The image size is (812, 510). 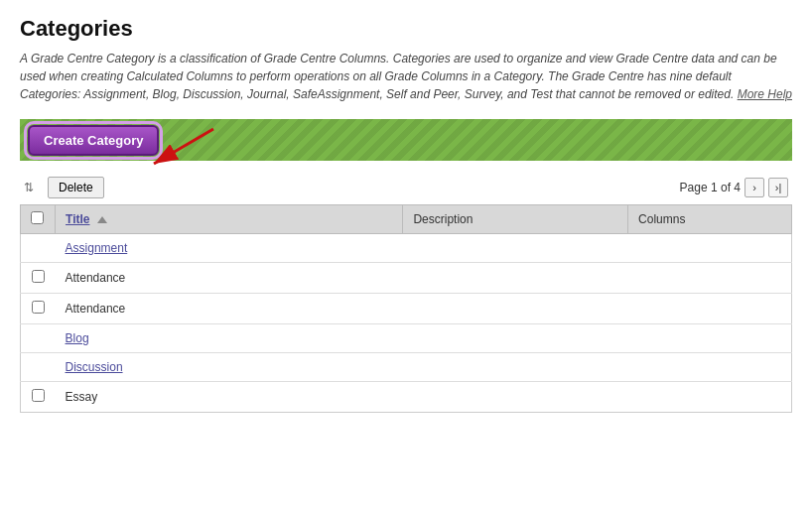 I want to click on table-row: Discussion, so click(x=407, y=367).